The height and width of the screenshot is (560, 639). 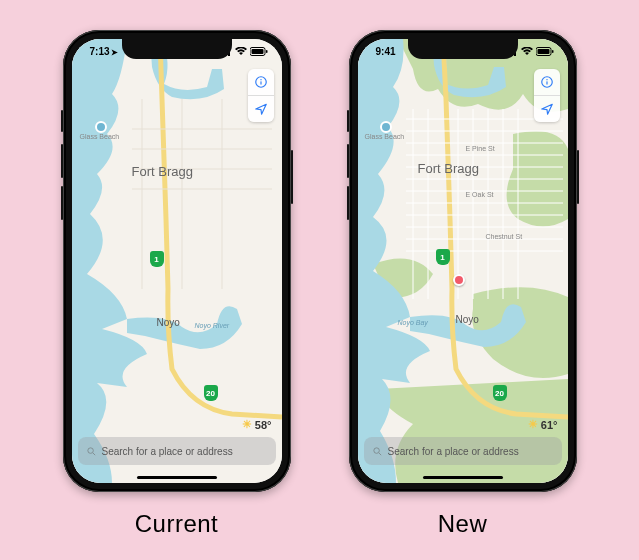 What do you see at coordinates (504, 236) in the screenshot?
I see `chestnut-st-label: Chestnut St` at bounding box center [504, 236].